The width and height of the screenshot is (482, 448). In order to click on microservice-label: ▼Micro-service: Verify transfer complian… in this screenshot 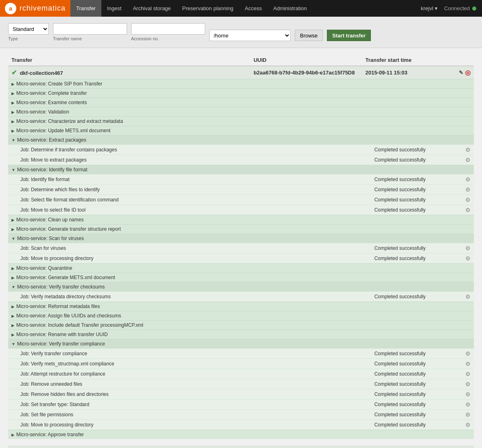, I will do `click(241, 344)`.